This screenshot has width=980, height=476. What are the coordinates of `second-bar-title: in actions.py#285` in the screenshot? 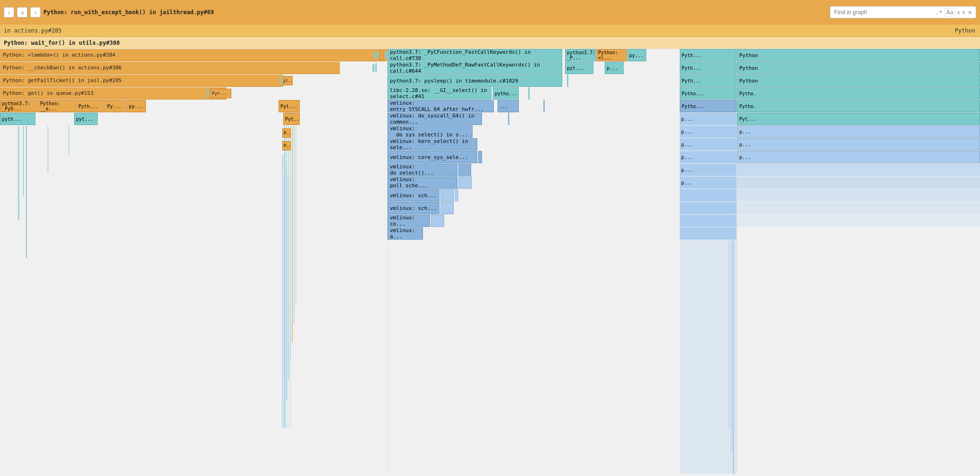 It's located at (33, 31).